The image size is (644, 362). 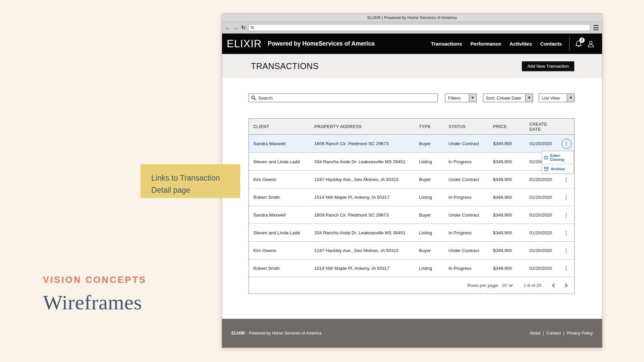 What do you see at coordinates (279, 127) in the screenshot?
I see `column-header-client: CLIENT` at bounding box center [279, 127].